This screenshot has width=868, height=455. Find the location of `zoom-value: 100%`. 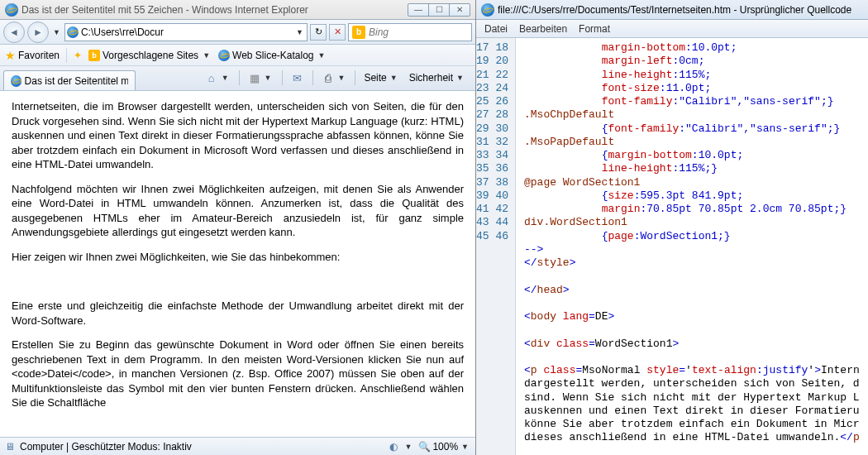

zoom-value: 100% is located at coordinates (445, 447).